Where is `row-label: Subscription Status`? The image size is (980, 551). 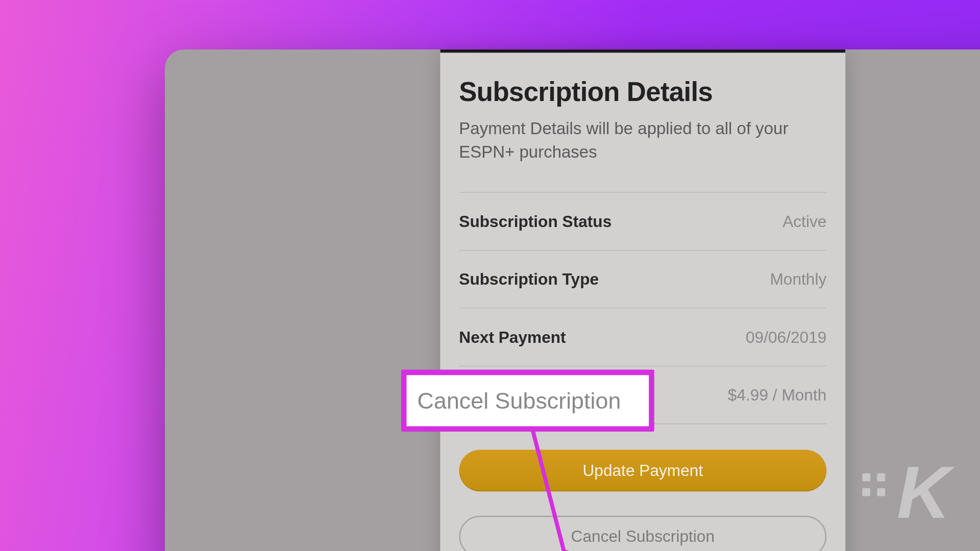 row-label: Subscription Status is located at coordinates (535, 221).